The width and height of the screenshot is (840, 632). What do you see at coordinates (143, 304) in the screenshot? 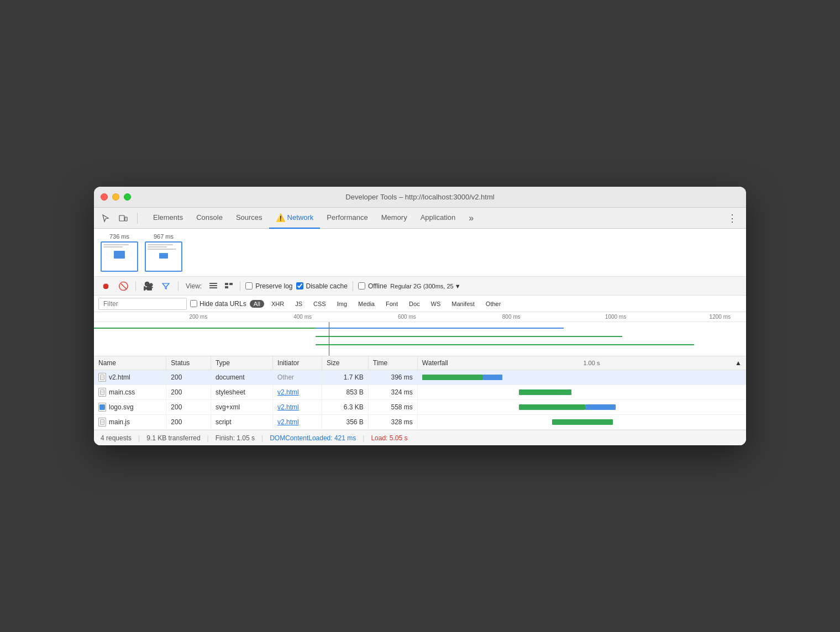
I see `filter-input` at bounding box center [143, 304].